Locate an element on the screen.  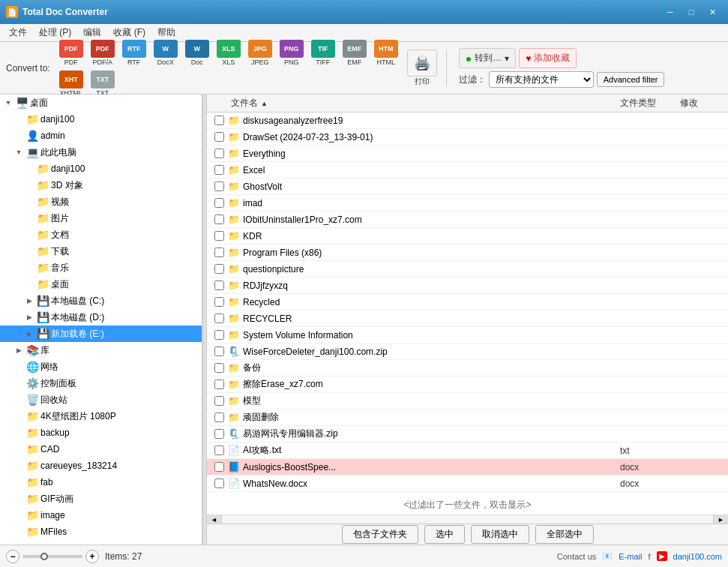
tree-item-admin: 👤admin is located at coordinates (100, 136).